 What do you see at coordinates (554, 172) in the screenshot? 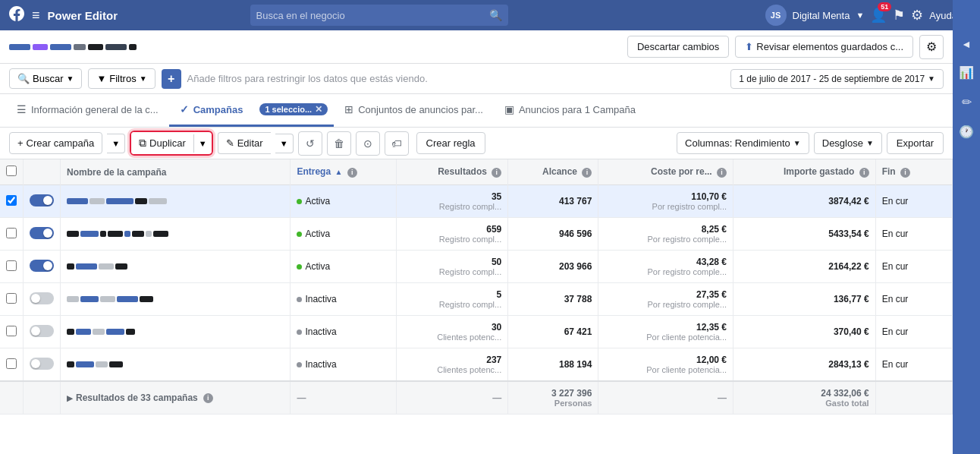
I see `header-alcance: Alcance i` at bounding box center [554, 172].